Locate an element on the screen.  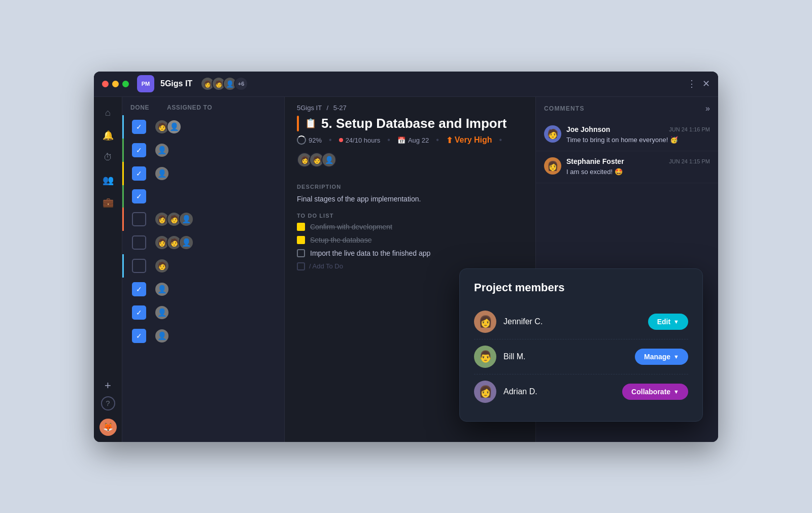
task-meta: 92% • 24/10 hours • 📅 Aug 22 • ⬆ Very Hi… is located at coordinates (410, 155).